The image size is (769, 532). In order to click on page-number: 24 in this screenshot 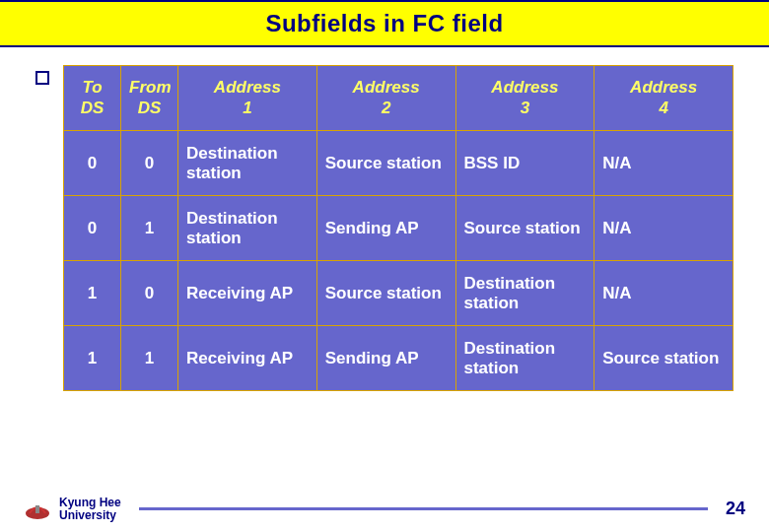, I will do `click(735, 508)`.